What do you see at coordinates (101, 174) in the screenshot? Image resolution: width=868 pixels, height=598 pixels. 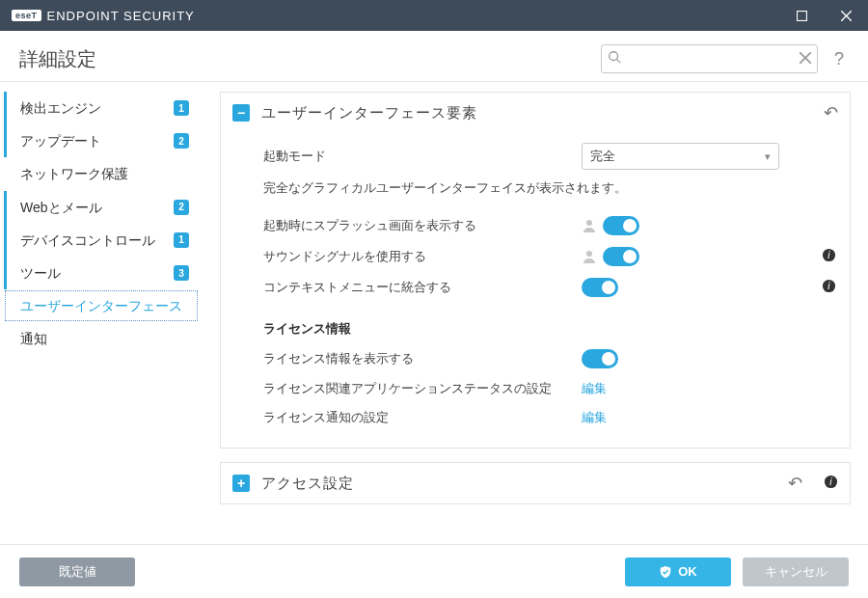 I see `sidebar-item-network-protection: ネットワーク保護` at bounding box center [101, 174].